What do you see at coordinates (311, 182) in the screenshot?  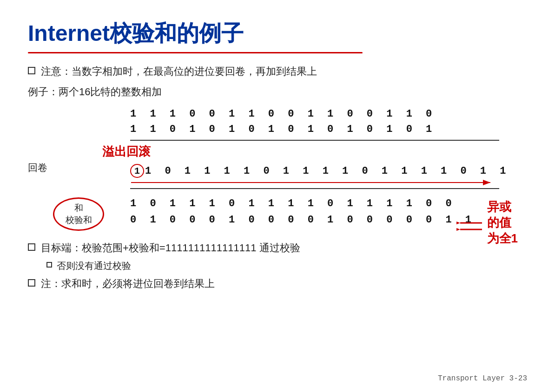 I see `carry-arrow` at bounding box center [311, 182].